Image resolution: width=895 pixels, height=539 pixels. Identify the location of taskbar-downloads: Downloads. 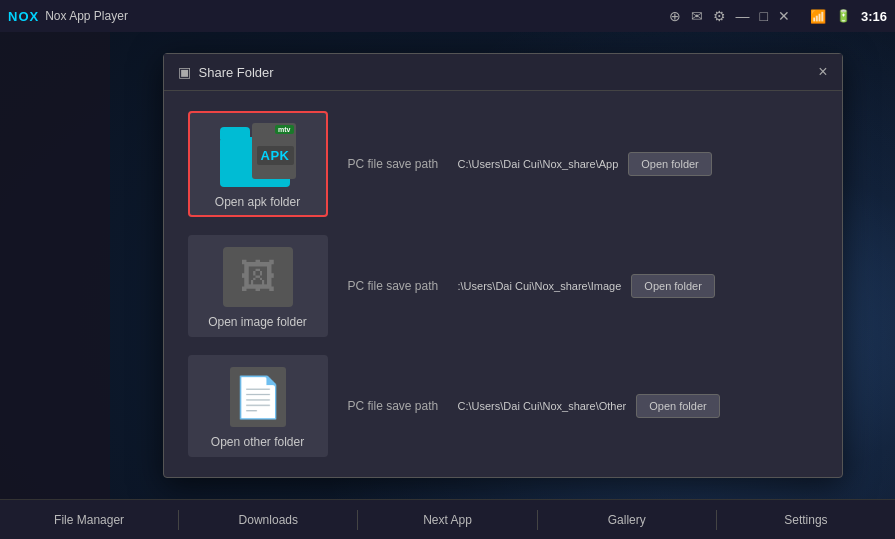
(268, 520).